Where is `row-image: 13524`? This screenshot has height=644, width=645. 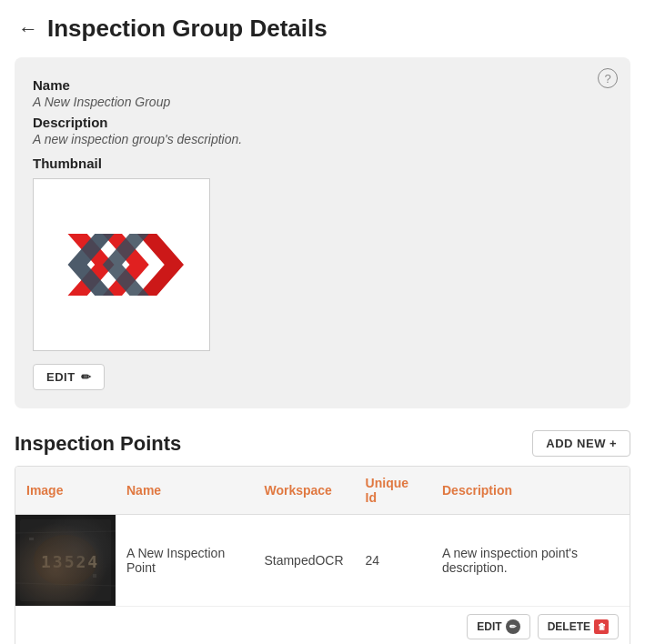 row-image: 13524 is located at coordinates (66, 560).